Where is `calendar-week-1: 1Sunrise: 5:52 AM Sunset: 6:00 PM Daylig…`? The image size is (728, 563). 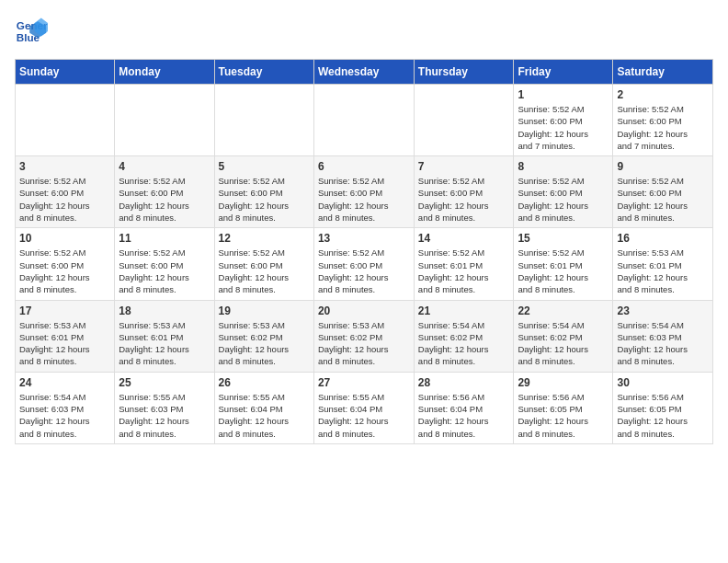 calendar-week-1: 1Sunrise: 5:52 AM Sunset: 6:00 PM Daylig… is located at coordinates (364, 121).